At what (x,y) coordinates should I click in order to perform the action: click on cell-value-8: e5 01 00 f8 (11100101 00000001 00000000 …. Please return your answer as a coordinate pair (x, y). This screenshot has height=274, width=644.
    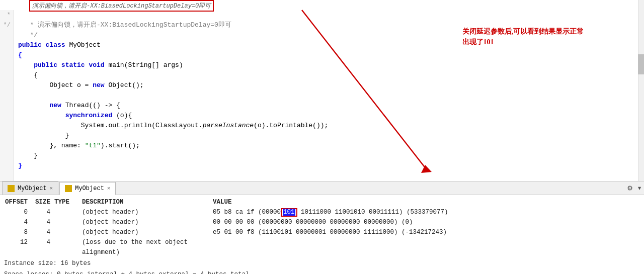
    Looking at the image, I should click on (427, 232).